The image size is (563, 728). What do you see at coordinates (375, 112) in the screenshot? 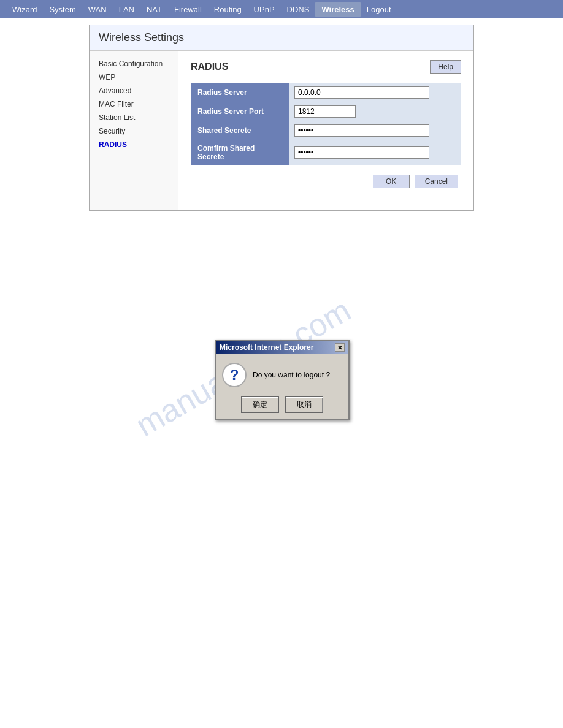
I see `radius-server-port-cell` at bounding box center [375, 112].